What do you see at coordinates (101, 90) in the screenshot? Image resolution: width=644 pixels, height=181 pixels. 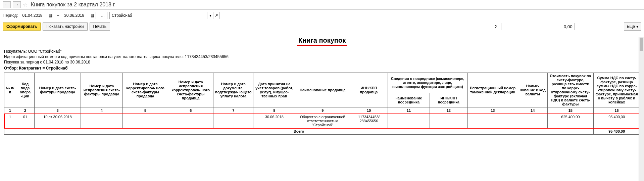 I see `col-header: Номер и дата исправления счета-фактуры п…` at bounding box center [101, 90].